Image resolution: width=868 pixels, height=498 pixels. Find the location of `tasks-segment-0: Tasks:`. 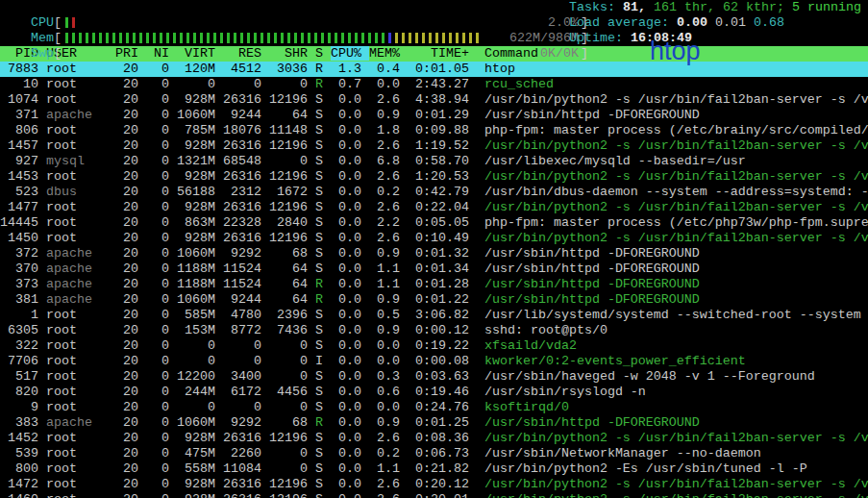

tasks-segment-0: Tasks: is located at coordinates (596, 8).